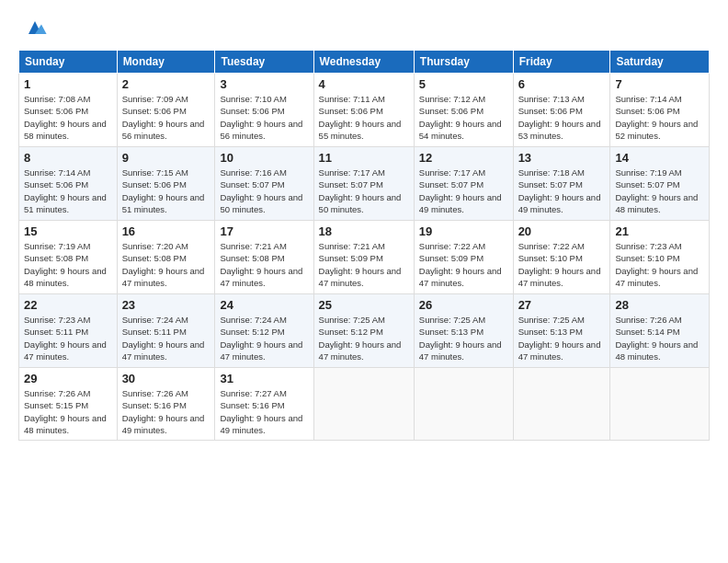 Image resolution: width=728 pixels, height=563 pixels. Describe the element at coordinates (463, 331) in the screenshot. I see `calendar-cell: 26 Sunrise: 7:25 AM Sunset: 5:13 PM Dayl…` at that location.